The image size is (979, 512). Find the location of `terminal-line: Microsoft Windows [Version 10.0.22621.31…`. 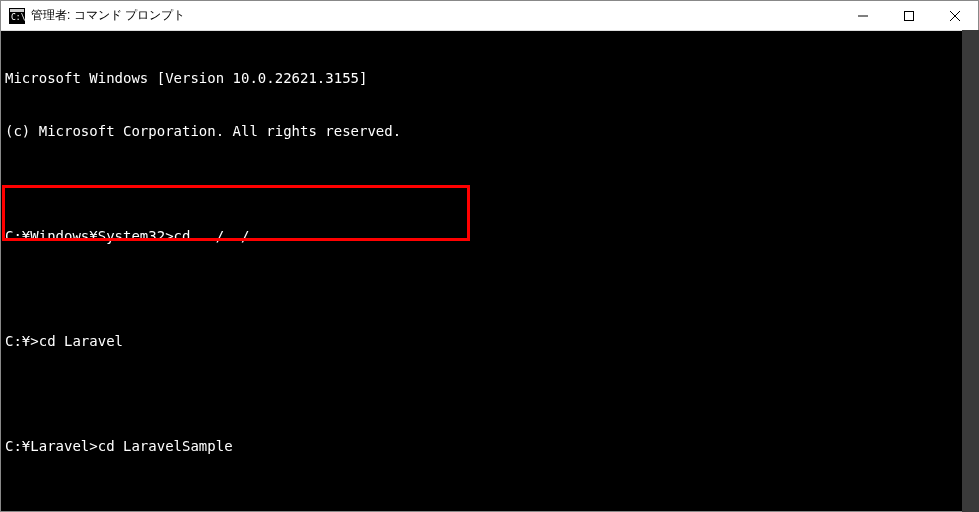

terminal-line: Microsoft Windows [Version 10.0.22621.31… is located at coordinates (490, 79).